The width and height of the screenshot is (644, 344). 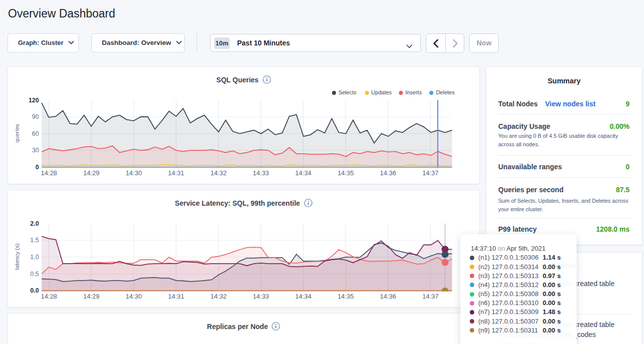 What do you see at coordinates (35, 274) in the screenshot?
I see `svg-text: 0.5` at bounding box center [35, 274].